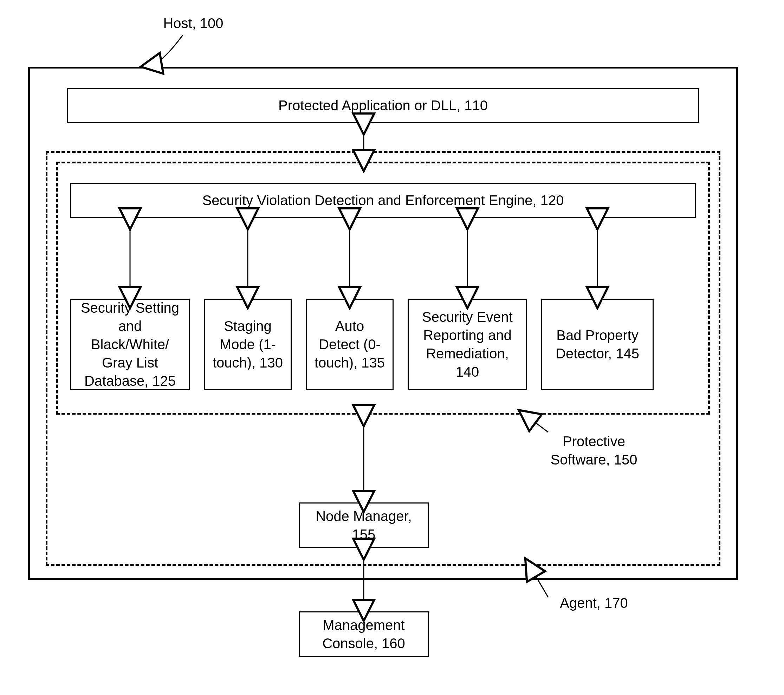  I want to click on mgmt-console-label: Management Console, 160, so click(364, 634).